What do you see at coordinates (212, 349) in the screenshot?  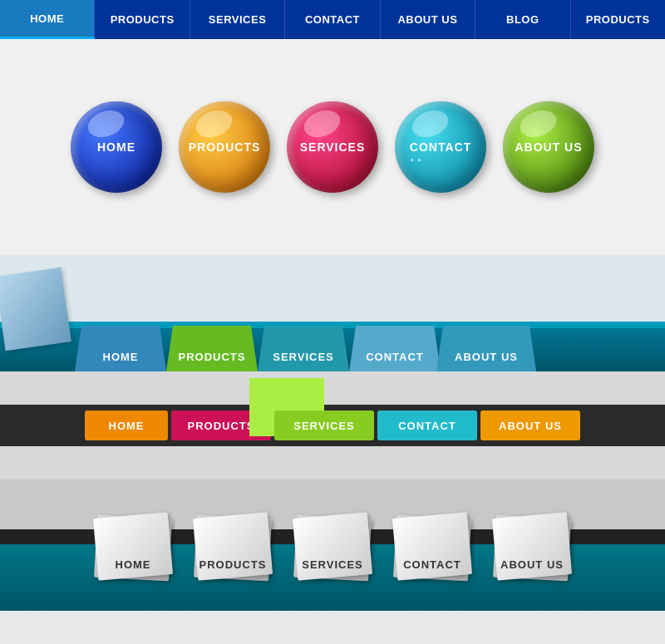 I see `tab3d-products-bg` at bounding box center [212, 349].